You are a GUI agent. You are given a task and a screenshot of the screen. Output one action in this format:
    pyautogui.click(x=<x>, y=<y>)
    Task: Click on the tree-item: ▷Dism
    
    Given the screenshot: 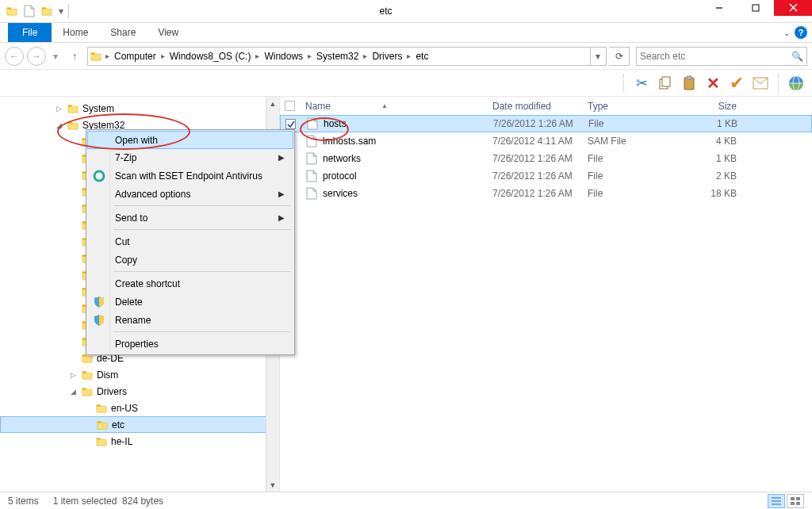 What is the action you would take?
    pyautogui.click(x=140, y=374)
    